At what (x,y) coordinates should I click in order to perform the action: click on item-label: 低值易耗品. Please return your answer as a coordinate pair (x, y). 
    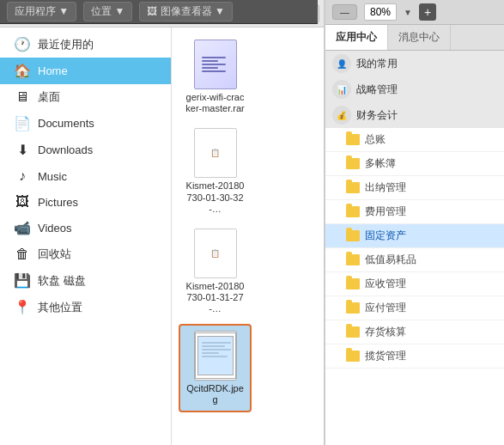
    Looking at the image, I should click on (391, 259).